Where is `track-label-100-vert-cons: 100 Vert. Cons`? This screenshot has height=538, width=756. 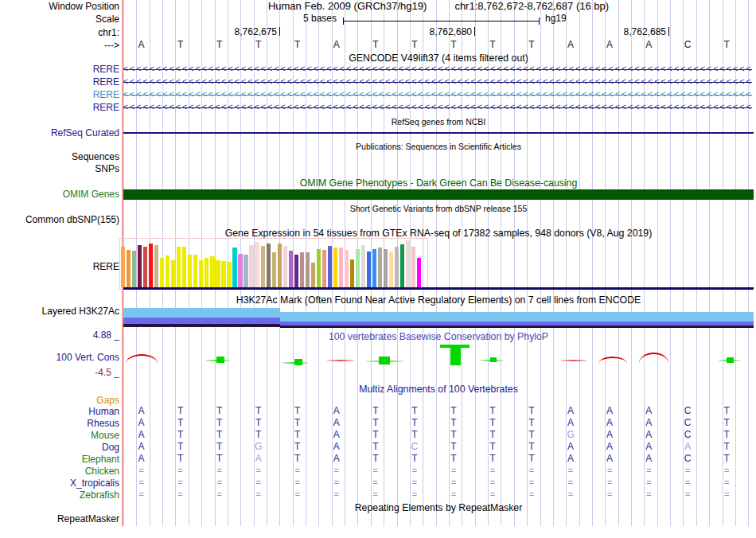 track-label-100-vert-cons: 100 Vert. Cons is located at coordinates (60, 357).